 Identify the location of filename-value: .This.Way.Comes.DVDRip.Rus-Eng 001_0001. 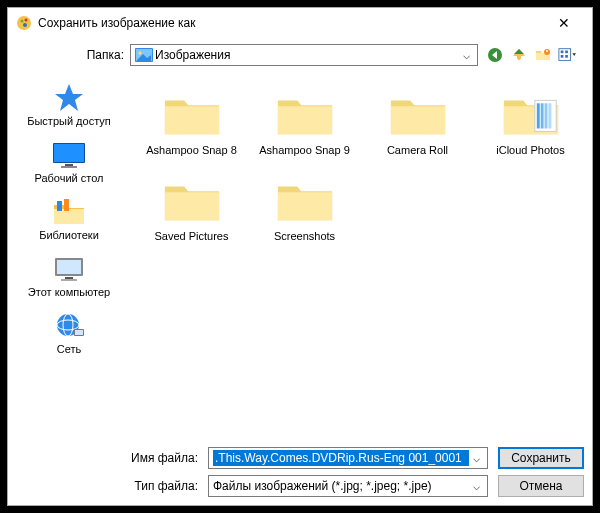
(341, 458).